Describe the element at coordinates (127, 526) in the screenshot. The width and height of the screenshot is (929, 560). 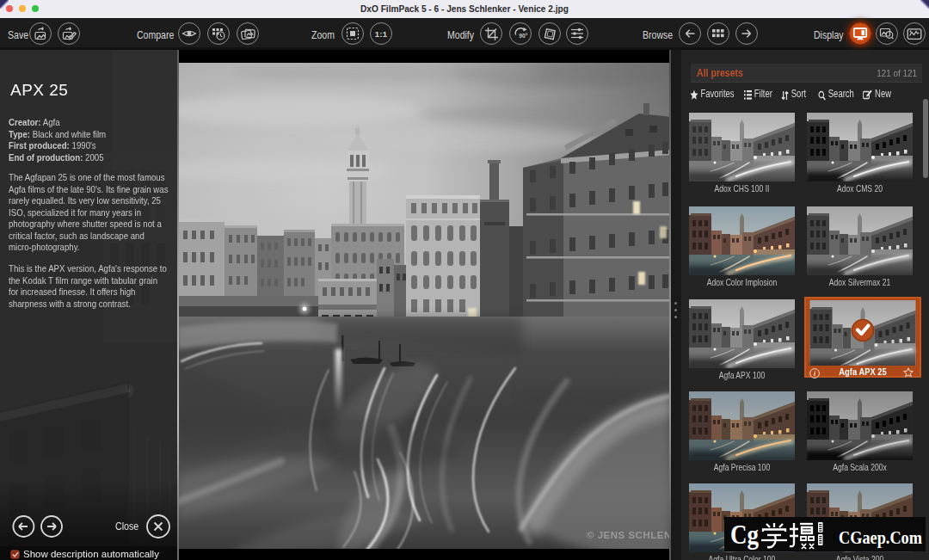
I see `svg-text: Close` at that location.